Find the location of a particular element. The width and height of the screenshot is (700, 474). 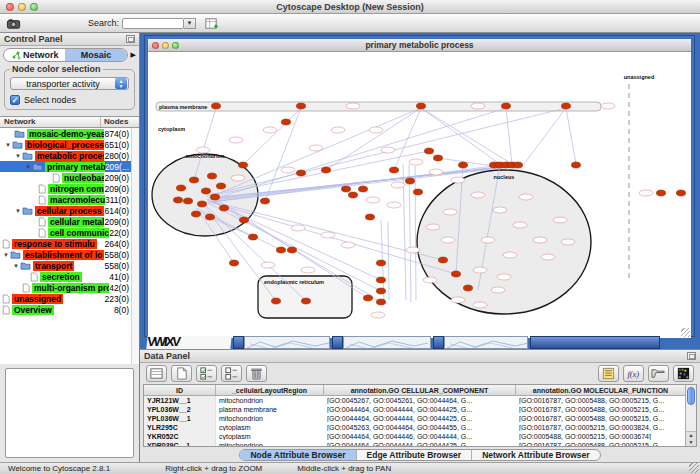

tree-item-label: cellular process is located at coordinates (70, 211).